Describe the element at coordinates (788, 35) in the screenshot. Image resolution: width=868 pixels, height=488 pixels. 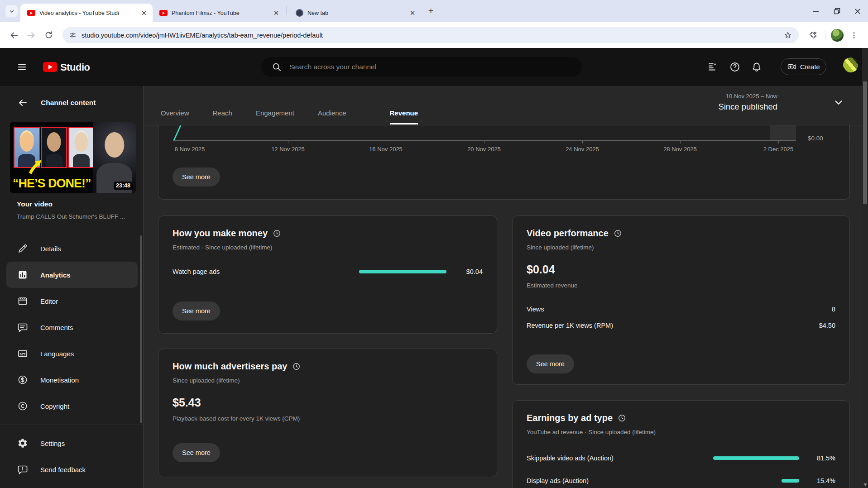
I see `bookmark-star-icon` at that location.